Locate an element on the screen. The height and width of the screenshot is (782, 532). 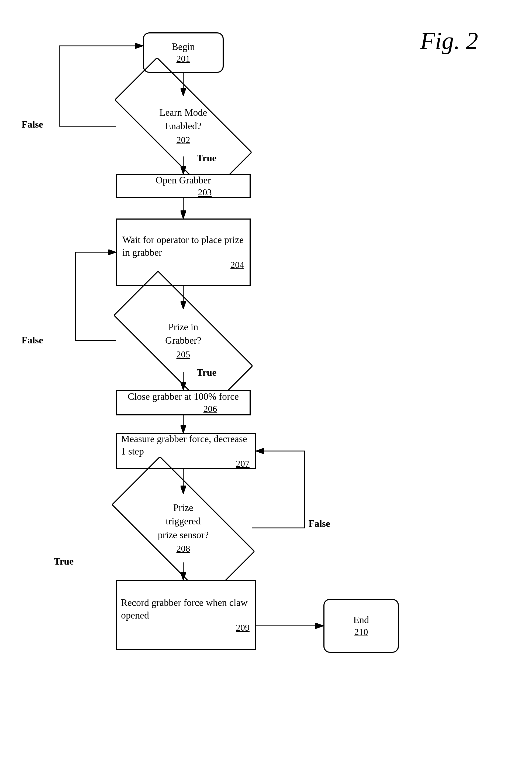
node-209: Record grabber force when claw opened 20… is located at coordinates (186, 615).